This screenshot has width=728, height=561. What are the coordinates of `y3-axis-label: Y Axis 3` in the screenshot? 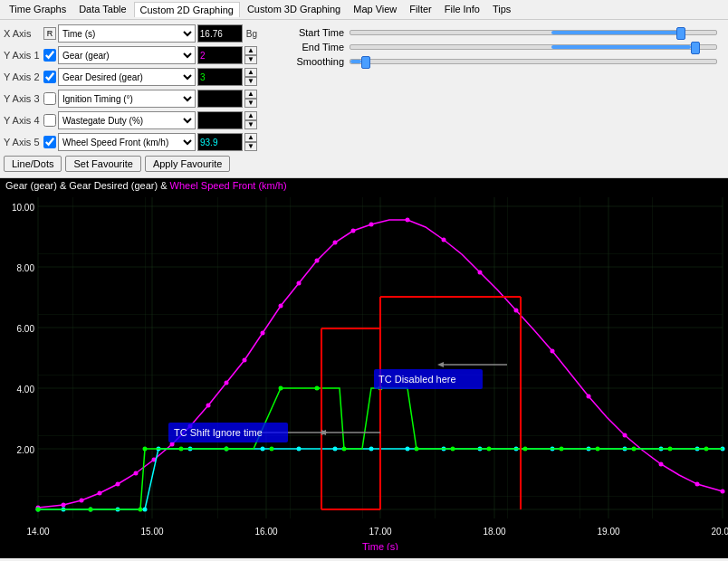 It's located at (23, 99).